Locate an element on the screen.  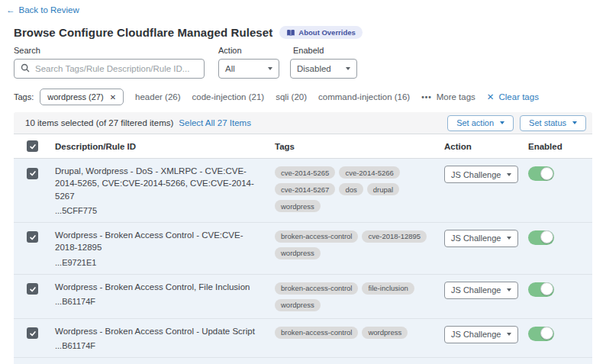
enabled-dropdown: Disabled is located at coordinates (324, 69).